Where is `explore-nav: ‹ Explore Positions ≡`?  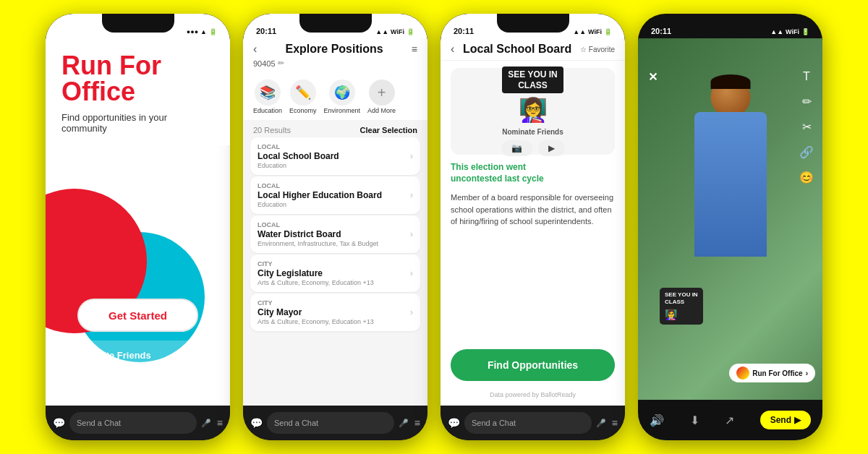
explore-nav: ‹ Explore Positions ≡ is located at coordinates (336, 49).